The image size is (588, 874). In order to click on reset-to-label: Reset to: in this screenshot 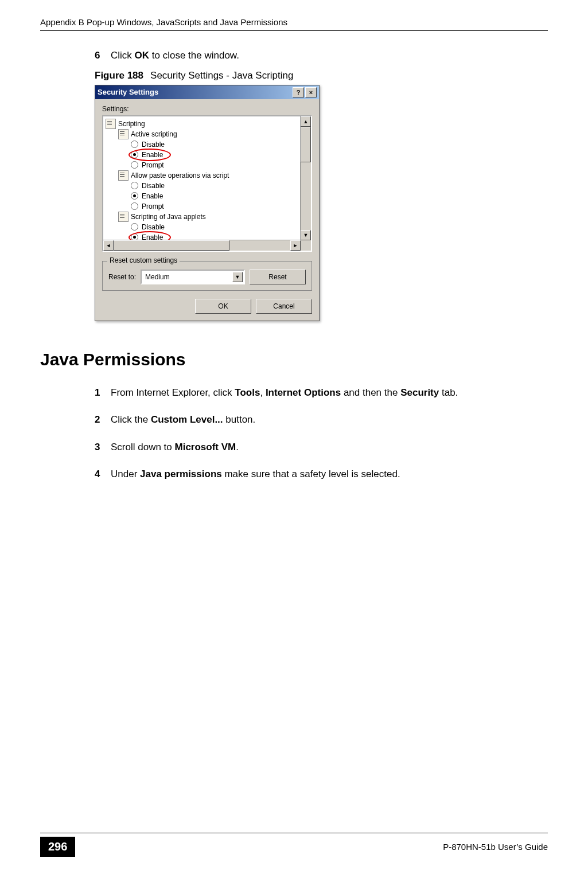, I will do `click(122, 277)`.